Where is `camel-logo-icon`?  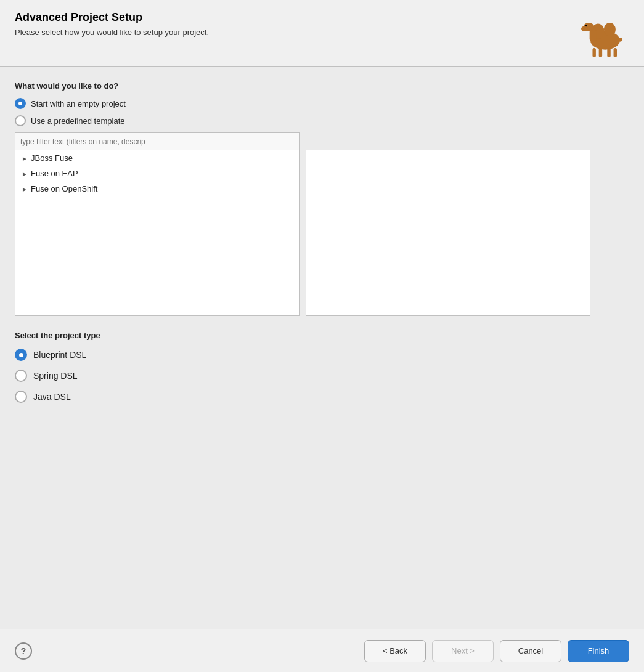 camel-logo-icon is located at coordinates (603, 34).